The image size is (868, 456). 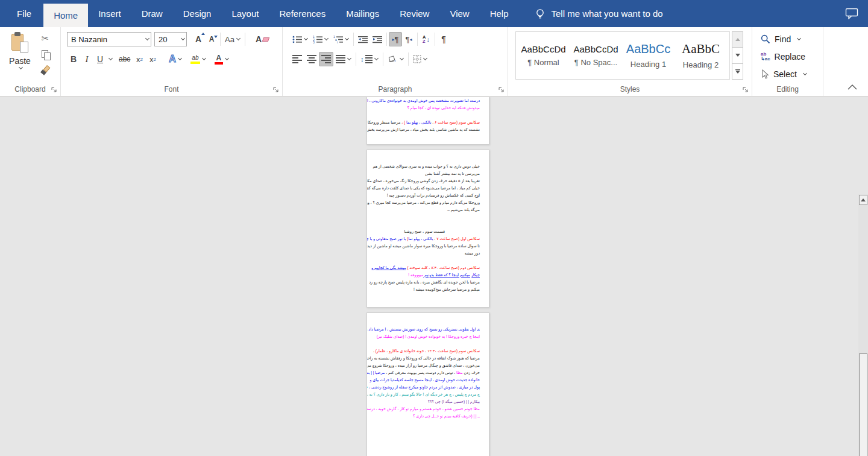 What do you see at coordinates (245, 13) in the screenshot?
I see `tab-layout: Layout` at bounding box center [245, 13].